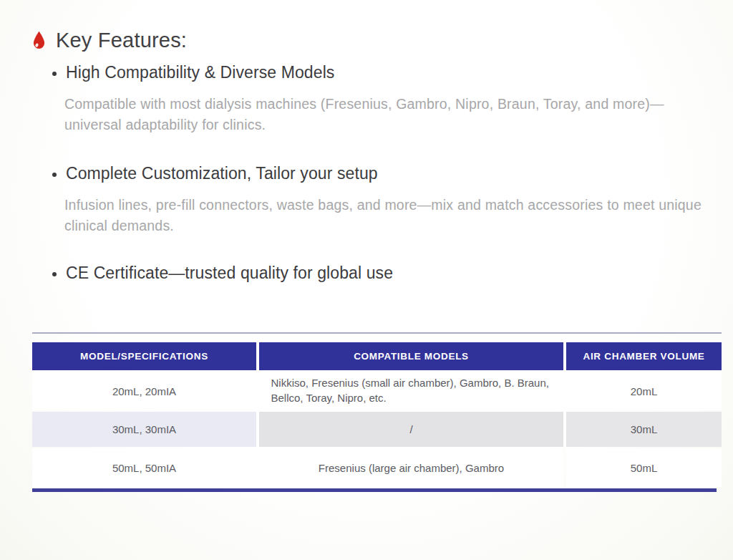 This screenshot has width=733, height=560. What do you see at coordinates (222, 173) in the screenshot?
I see `feature-heading-label: Complete Customization, Tailor your setu…` at bounding box center [222, 173].